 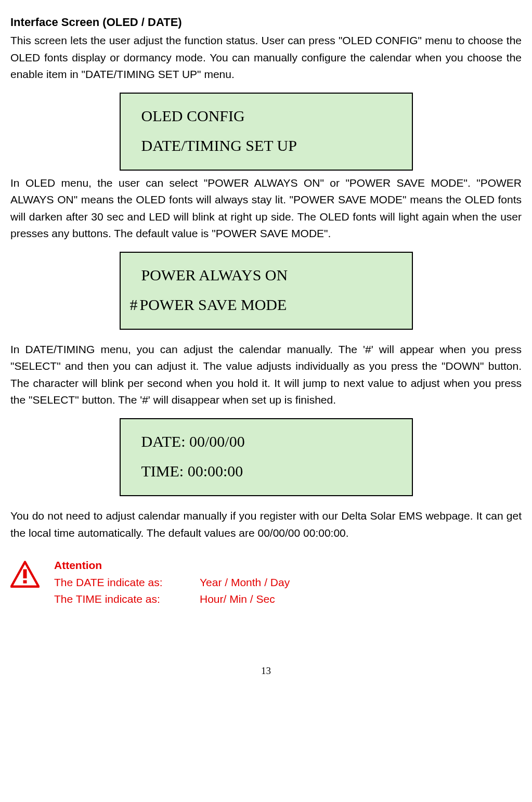 What do you see at coordinates (127, 583) in the screenshot?
I see `attention-date-key: The DATE indicate as:` at bounding box center [127, 583].